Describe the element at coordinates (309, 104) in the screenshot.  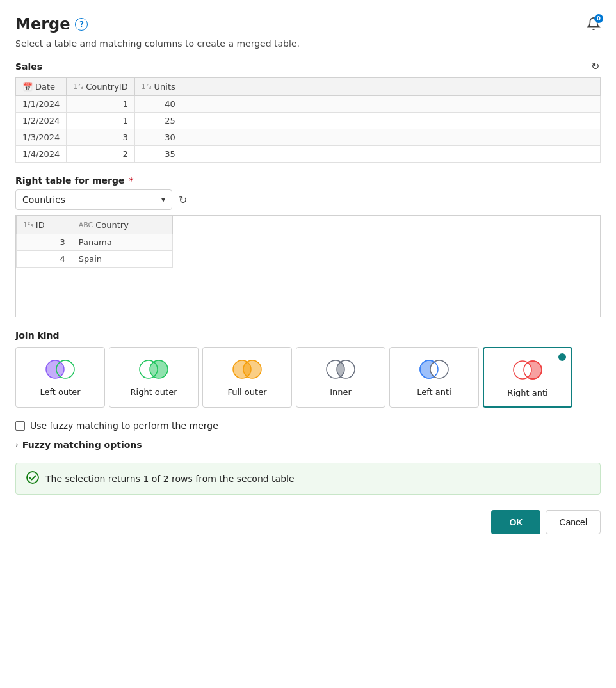
I see `table-row: 1/1/2024 1 40` at that location.